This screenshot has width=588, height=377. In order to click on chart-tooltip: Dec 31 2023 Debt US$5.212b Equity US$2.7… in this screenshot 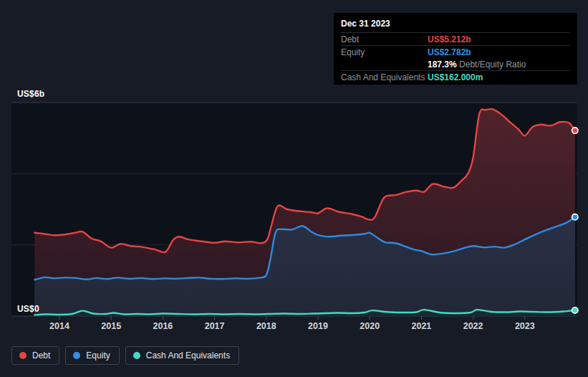, I will do `click(456, 49)`.